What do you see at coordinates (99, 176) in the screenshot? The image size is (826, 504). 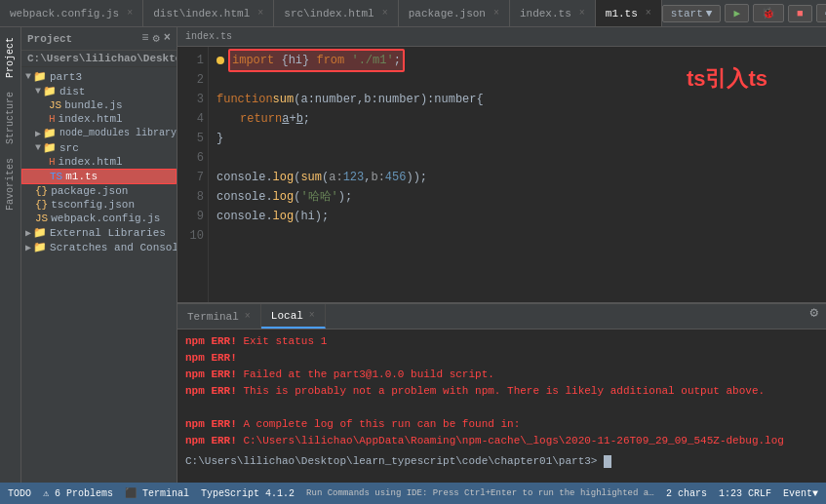 I see `tree-item-m1-ts: TS m1.ts` at bounding box center [99, 176].